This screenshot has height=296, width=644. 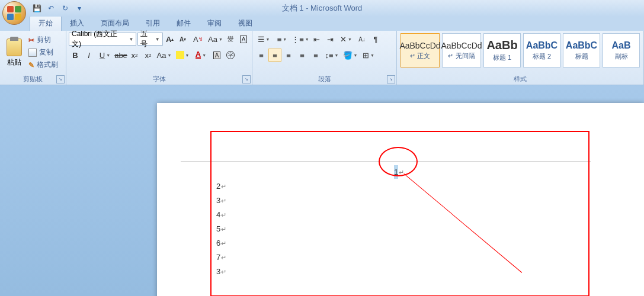 What do you see at coordinates (121, 55) in the screenshot?
I see `strikethrough-button: abe` at bounding box center [121, 55].